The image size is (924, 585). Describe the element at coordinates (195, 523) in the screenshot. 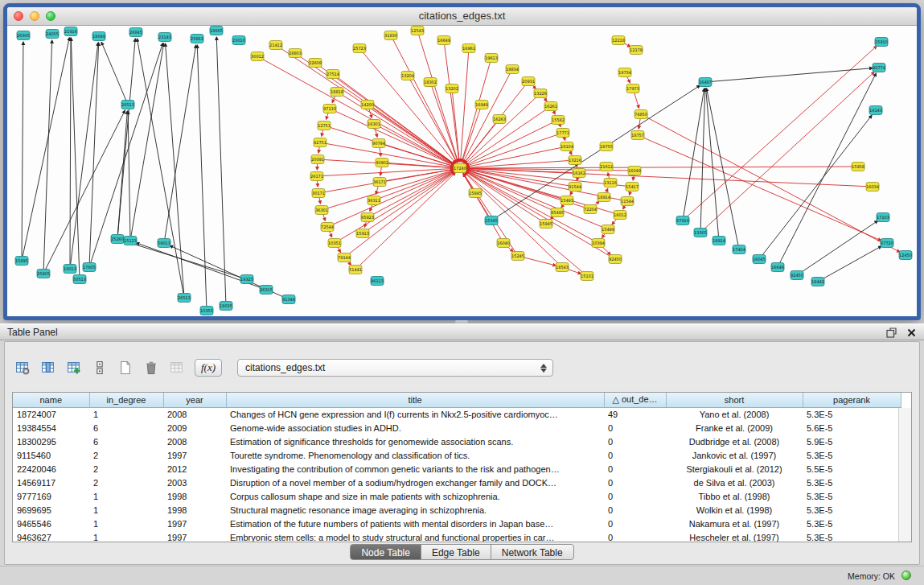

I see `table-cell-year: 1997` at that location.